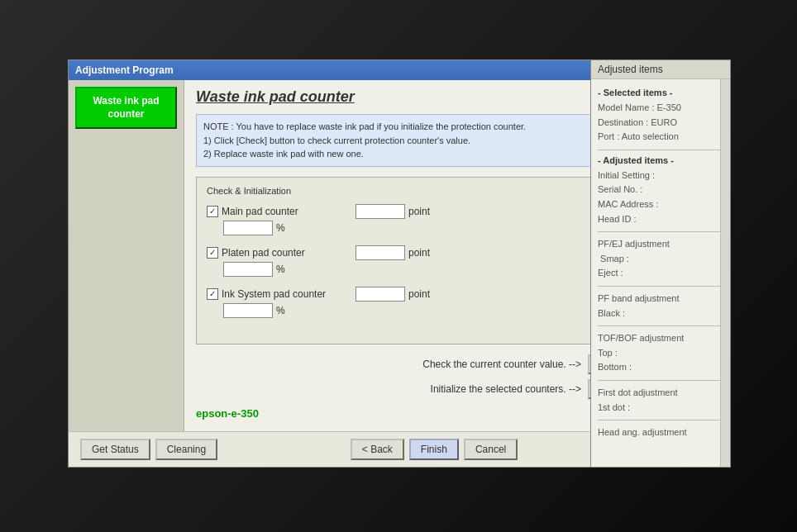 This screenshot has height=532, width=797. What do you see at coordinates (212, 294) in the screenshot?
I see `ink-system-pad-checkbox: ✓` at bounding box center [212, 294].